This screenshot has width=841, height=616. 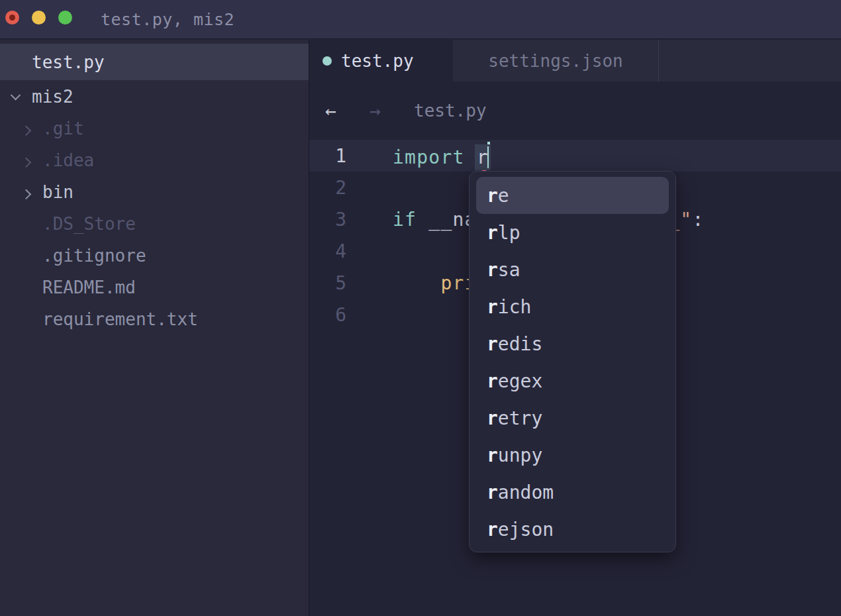 I want to click on completion-item-runpy: runpy, so click(x=572, y=455).